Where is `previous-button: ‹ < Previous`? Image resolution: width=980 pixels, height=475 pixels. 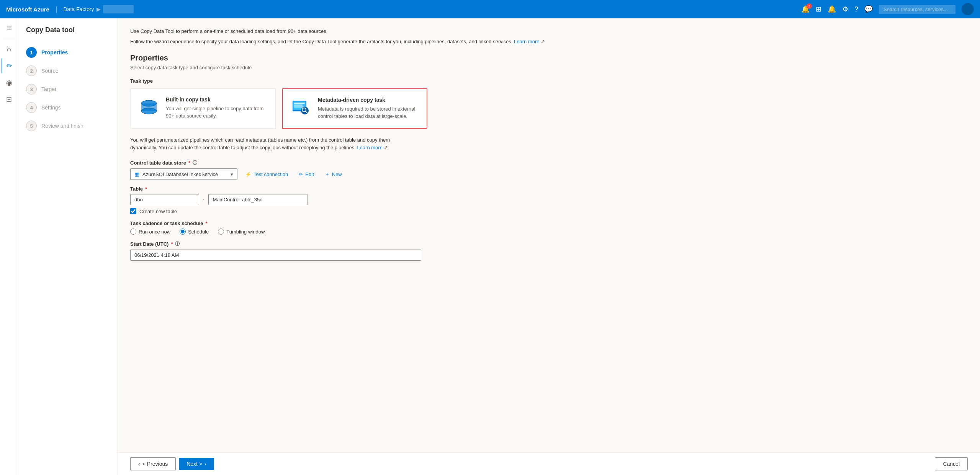
previous-button: ‹ < Previous is located at coordinates (153, 464).